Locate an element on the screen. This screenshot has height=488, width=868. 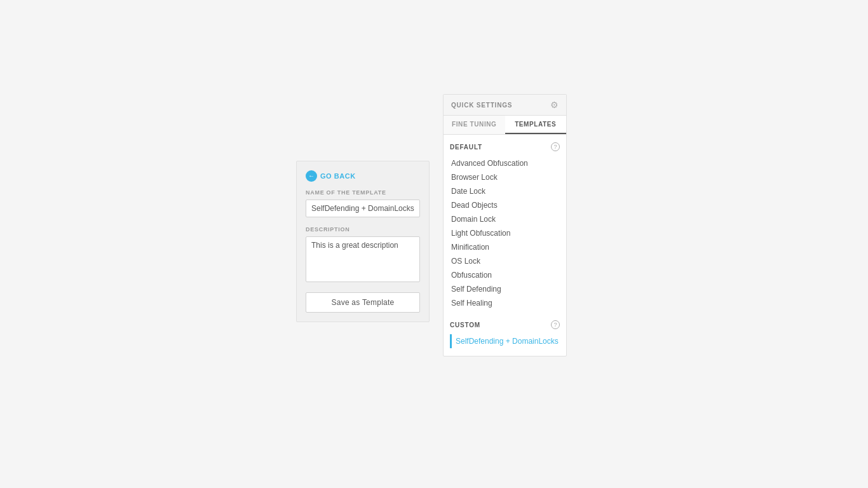
list-item: OS Lock is located at coordinates (505, 261).